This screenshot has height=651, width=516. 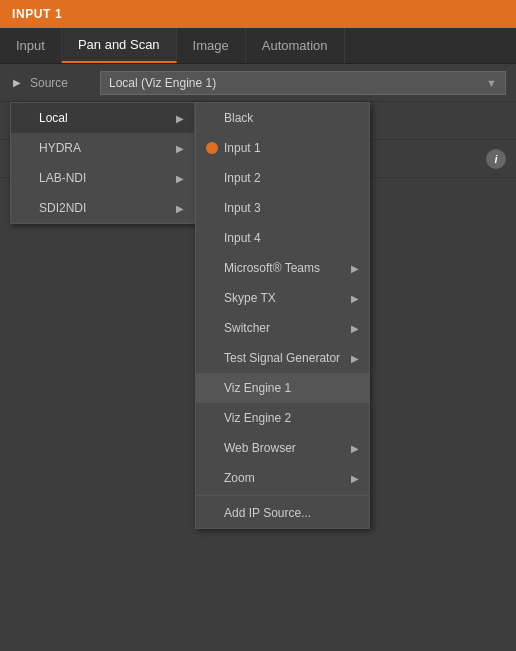 What do you see at coordinates (17, 83) in the screenshot?
I see `source-expand-arrow: ▶` at bounding box center [17, 83].